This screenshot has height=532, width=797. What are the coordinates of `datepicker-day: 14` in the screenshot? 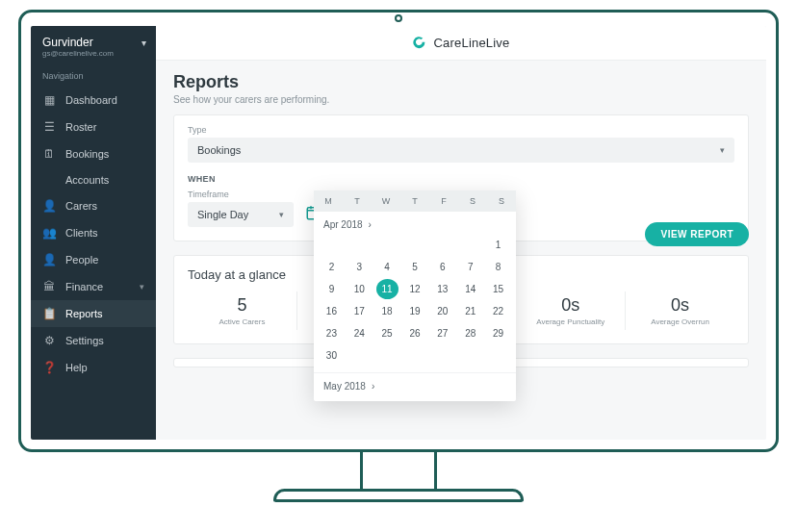 It's located at (470, 289).